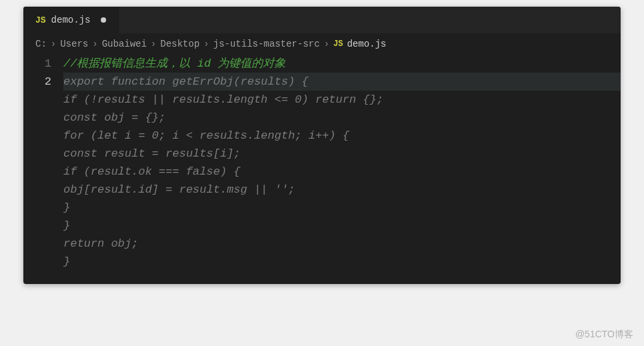  What do you see at coordinates (186, 81) in the screenshot?
I see `code-text: export function getErrObj(results) {` at bounding box center [186, 81].